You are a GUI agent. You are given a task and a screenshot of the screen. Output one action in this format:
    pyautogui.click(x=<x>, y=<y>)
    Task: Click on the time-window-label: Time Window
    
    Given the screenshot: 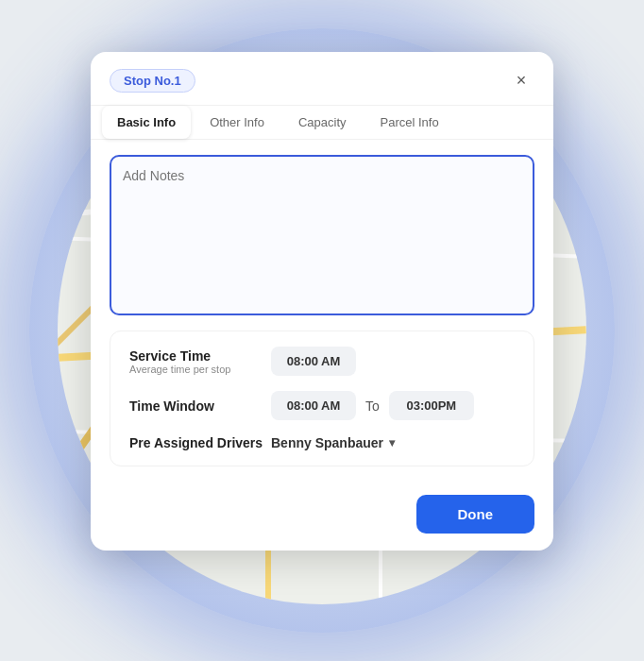 What is the action you would take?
    pyautogui.click(x=200, y=406)
    